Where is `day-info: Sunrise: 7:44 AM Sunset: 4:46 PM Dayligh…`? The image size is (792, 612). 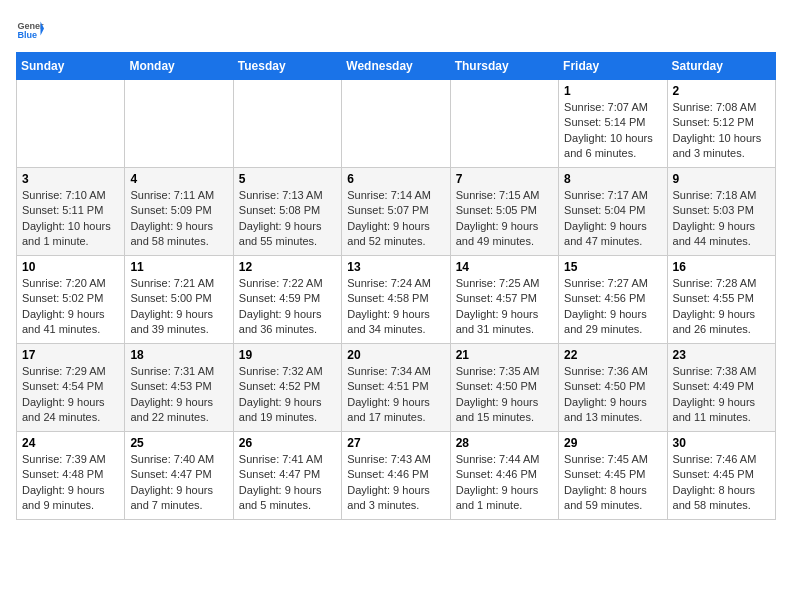 day-info: Sunrise: 7:44 AM Sunset: 4:46 PM Dayligh… is located at coordinates (504, 483).